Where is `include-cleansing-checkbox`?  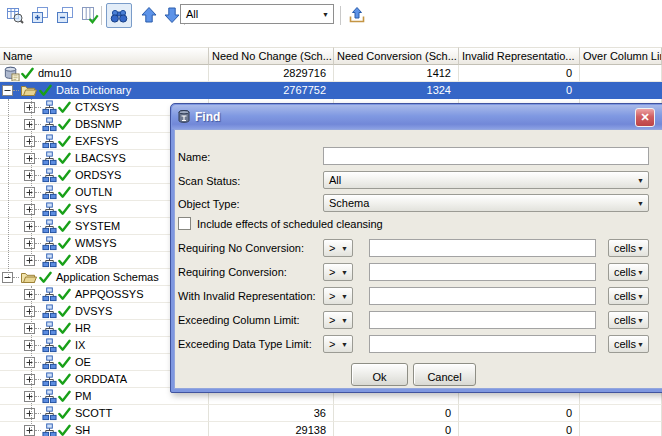 include-cleansing-checkbox is located at coordinates (184, 224).